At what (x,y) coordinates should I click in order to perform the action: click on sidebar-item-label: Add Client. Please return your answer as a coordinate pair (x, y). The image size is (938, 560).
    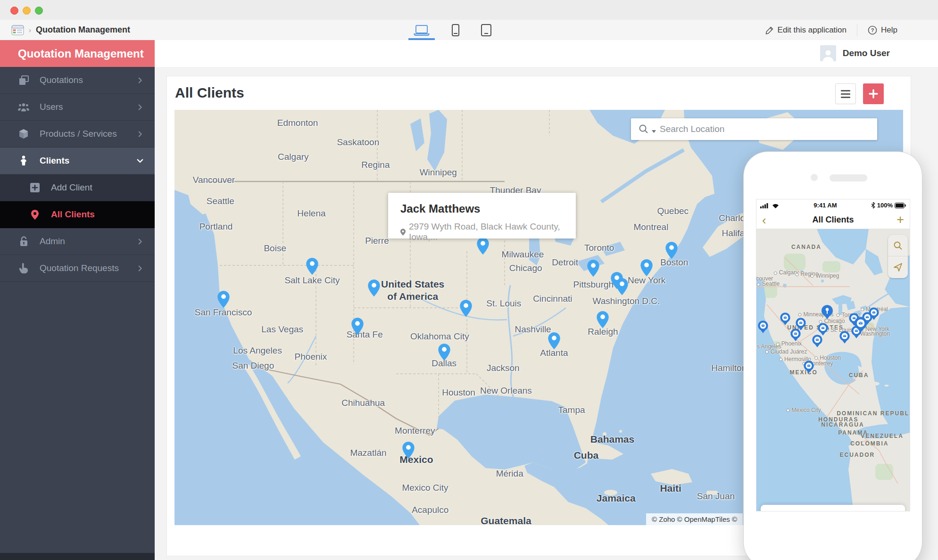
    Looking at the image, I should click on (72, 188).